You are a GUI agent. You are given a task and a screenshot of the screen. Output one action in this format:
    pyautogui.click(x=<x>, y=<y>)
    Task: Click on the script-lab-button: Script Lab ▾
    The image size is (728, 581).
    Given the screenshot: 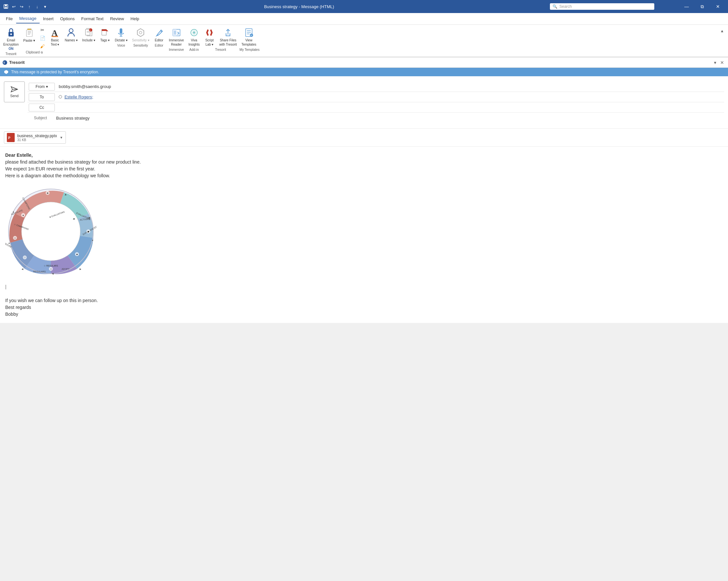 What is the action you would take?
    pyautogui.click(x=209, y=37)
    